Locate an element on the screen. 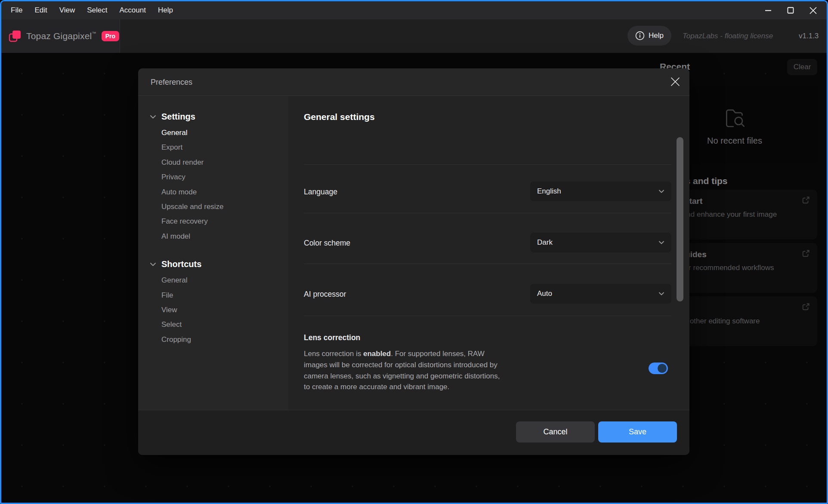 This screenshot has width=828, height=504. nav-section-label: Settings is located at coordinates (178, 117).